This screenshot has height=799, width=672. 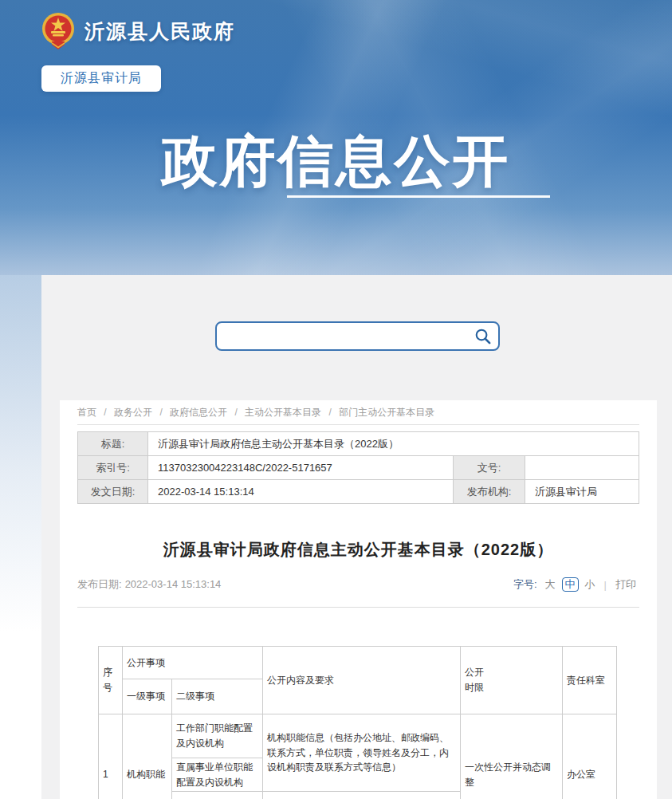 What do you see at coordinates (111, 757) in the screenshot?
I see `cell-seq: 1` at bounding box center [111, 757].